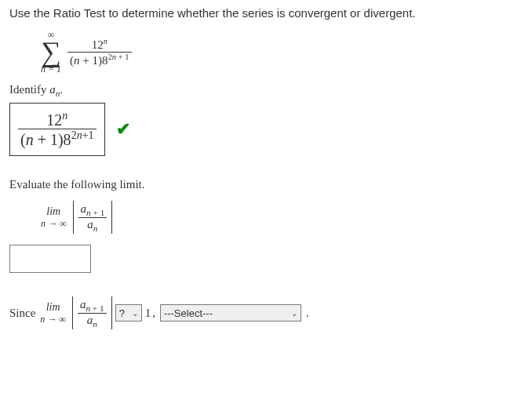 The image size is (532, 396). I want to click on answer-row-an: 12n (n + 1)82n+1 ✔, so click(266, 129).